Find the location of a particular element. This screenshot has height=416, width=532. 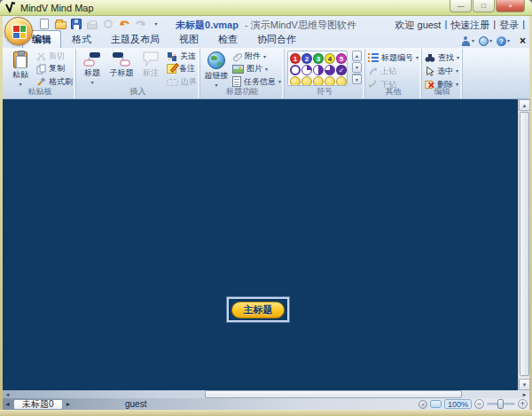

zoom-out-button: − is located at coordinates (479, 404).